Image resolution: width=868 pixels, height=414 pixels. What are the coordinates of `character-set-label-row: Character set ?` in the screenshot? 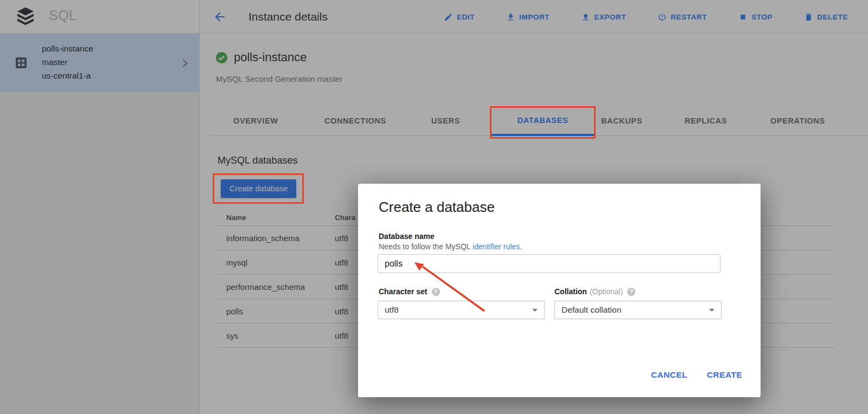 It's located at (409, 292).